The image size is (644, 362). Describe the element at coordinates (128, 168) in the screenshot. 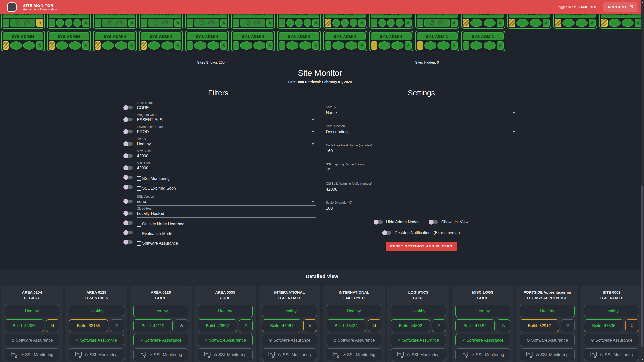

I see `filter-toggle-min-build` at that location.